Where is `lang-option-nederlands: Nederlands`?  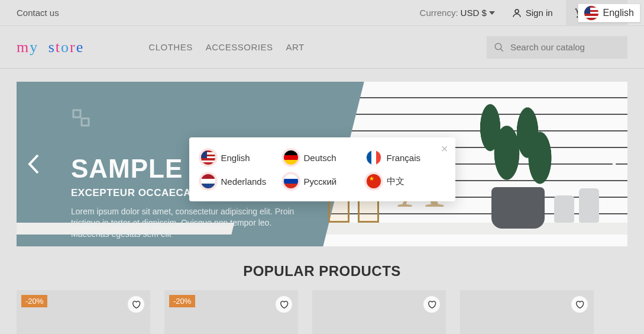
lang-option-nederlands: Nederlands is located at coordinates (240, 181).